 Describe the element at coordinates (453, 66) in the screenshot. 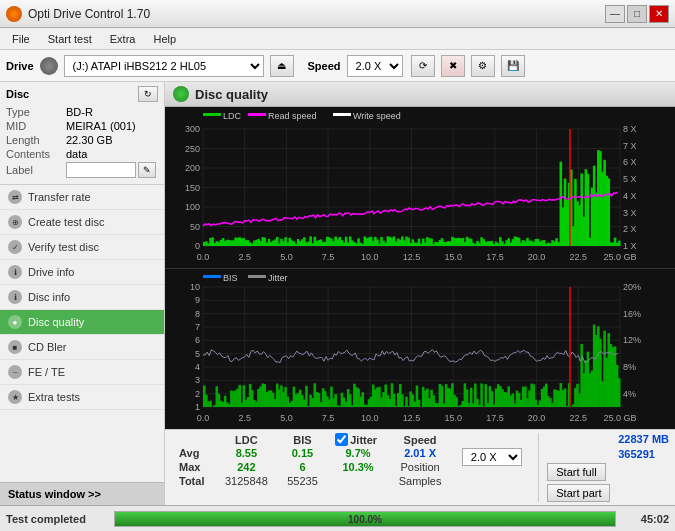

I see `clear-button: ✖` at that location.